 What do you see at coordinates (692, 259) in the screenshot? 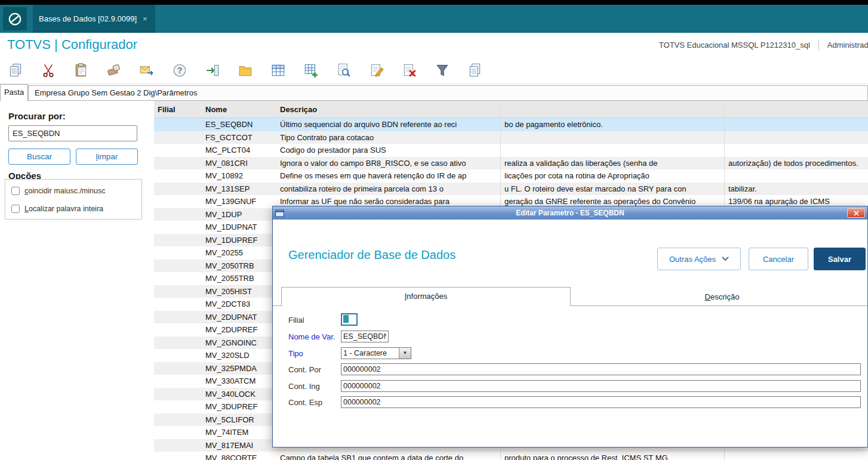
I see `outras-acoes-label: Outras Ações` at bounding box center [692, 259].